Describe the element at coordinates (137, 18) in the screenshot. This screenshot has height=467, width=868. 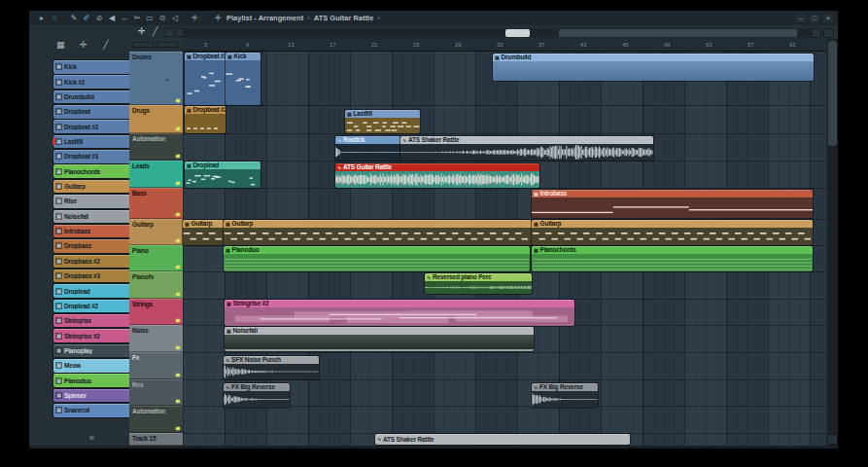
I see `slice-tool-icon: ✂` at that location.